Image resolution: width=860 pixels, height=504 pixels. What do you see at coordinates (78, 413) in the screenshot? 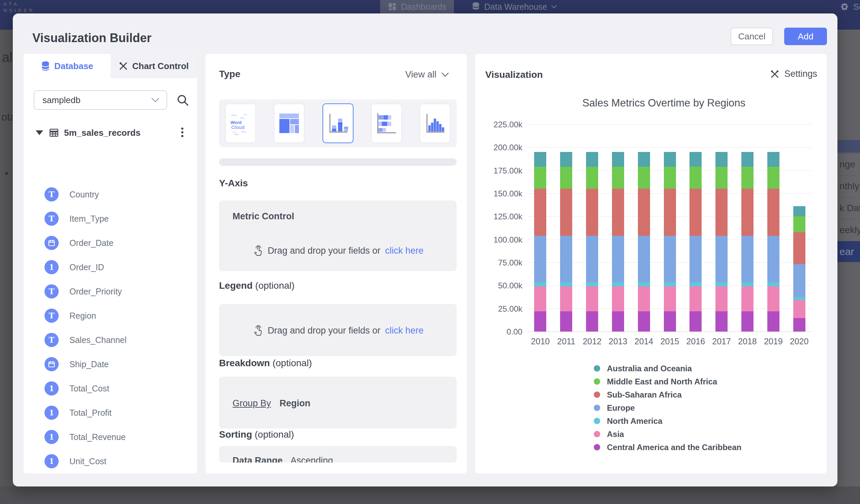
I see `field-item-total_profit: 1Total_Profit` at bounding box center [78, 413].